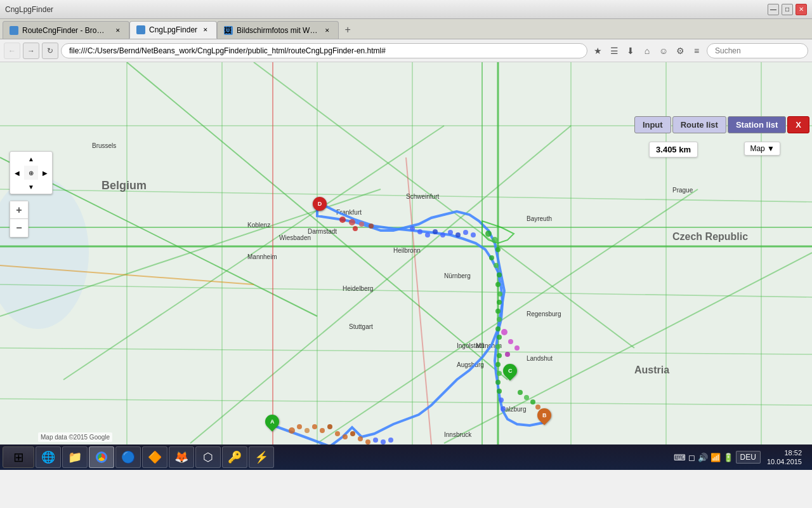 The width and height of the screenshot is (812, 508). What do you see at coordinates (703, 457) in the screenshot?
I see `volume-icon: 🔊` at bounding box center [703, 457].